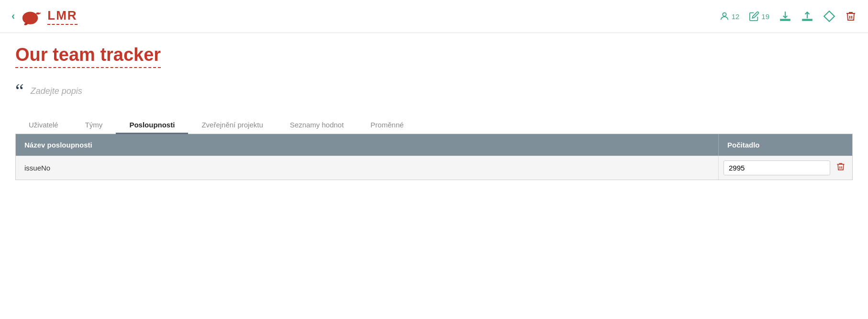 Image resolution: width=868 pixels, height=319 pixels. What do you see at coordinates (434, 16) in the screenshot?
I see `navbar: ‹ LMR 12 19` at bounding box center [434, 16].